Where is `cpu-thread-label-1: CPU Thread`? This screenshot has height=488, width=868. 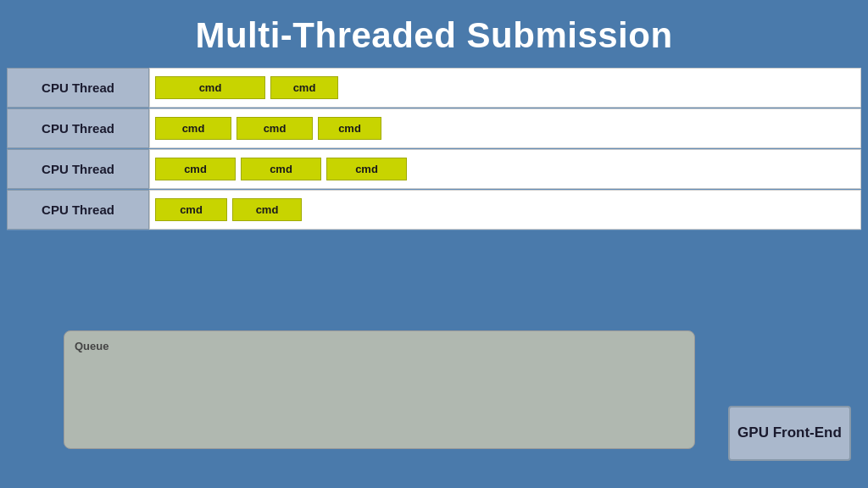
cpu-thread-label-1: CPU Thread is located at coordinates (78, 88).